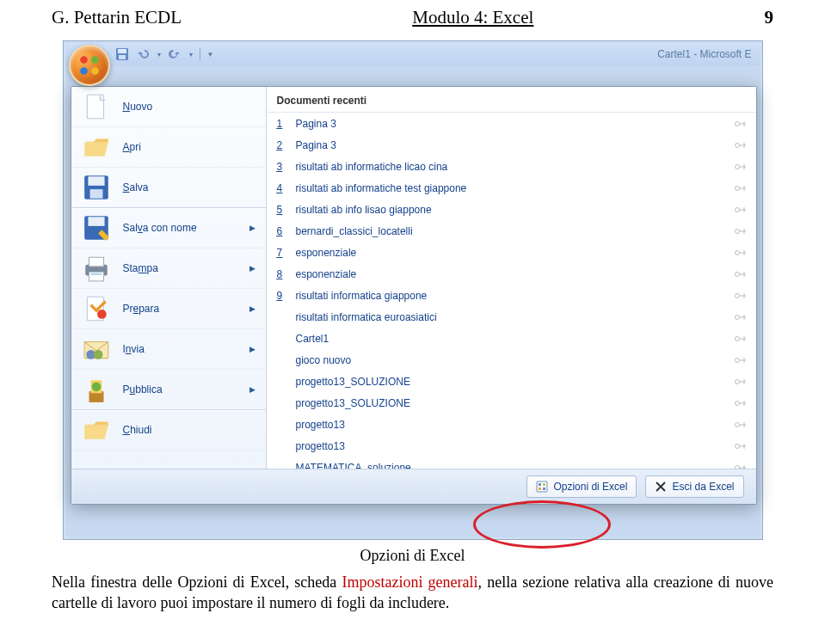 This screenshot has width=825, height=644. What do you see at coordinates (169, 279) in the screenshot?
I see `menu-commands: NuovoApriSalvaSalva con nome▶Stampa▶Prep…` at bounding box center [169, 279].